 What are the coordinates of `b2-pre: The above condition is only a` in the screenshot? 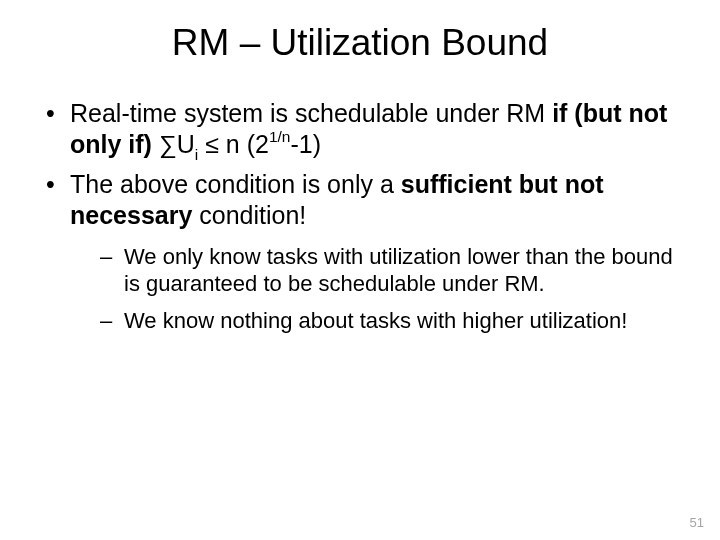 It's located at (236, 184).